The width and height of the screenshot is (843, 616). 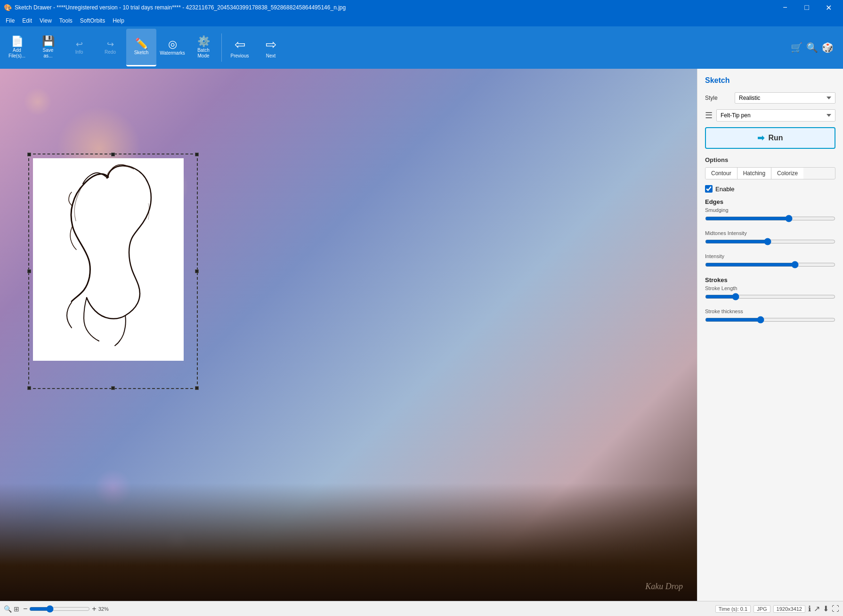 I want to click on menu-file: File, so click(x=10, y=21).